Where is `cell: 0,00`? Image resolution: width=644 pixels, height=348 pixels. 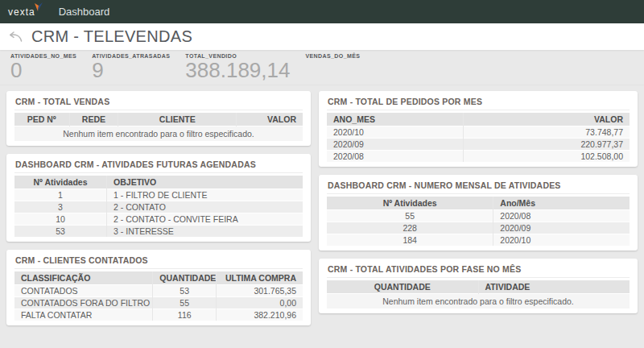
cell: 0,00 is located at coordinates (259, 303).